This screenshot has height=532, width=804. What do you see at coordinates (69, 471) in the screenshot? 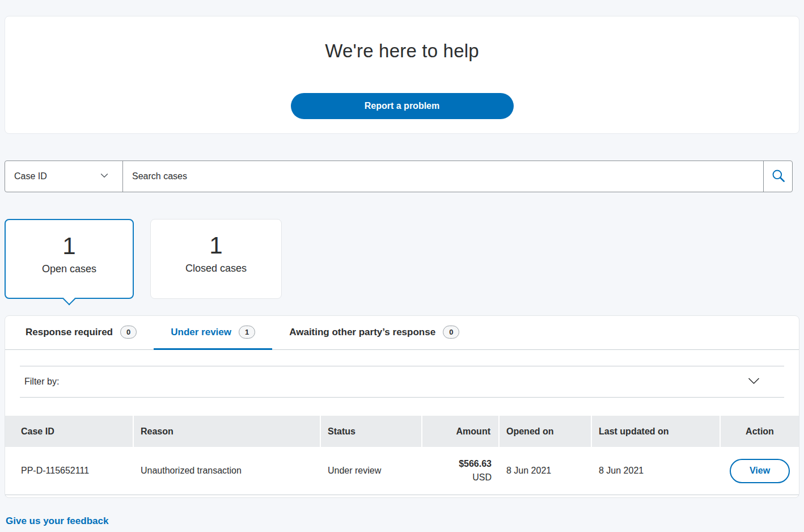
I see `cell-case-id: PP-D-115652111` at bounding box center [69, 471].